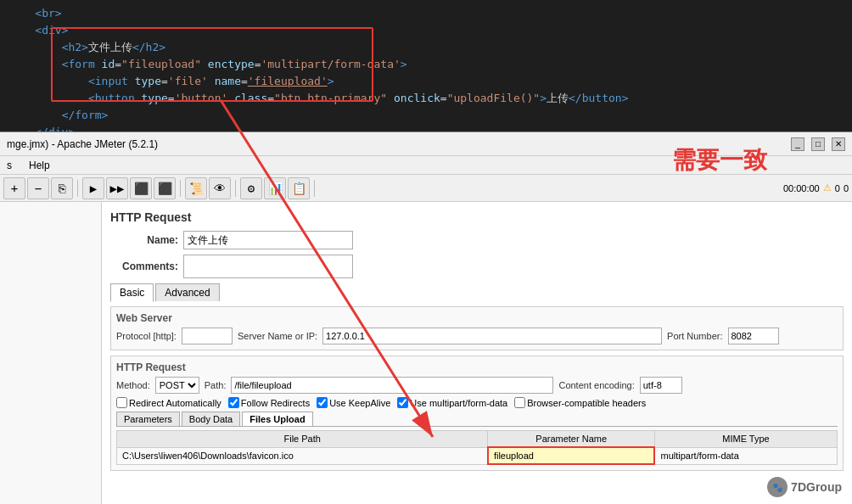 Image resolution: width=852 pixels, height=504 pixels. I want to click on web-server-title: Web Server, so click(477, 318).